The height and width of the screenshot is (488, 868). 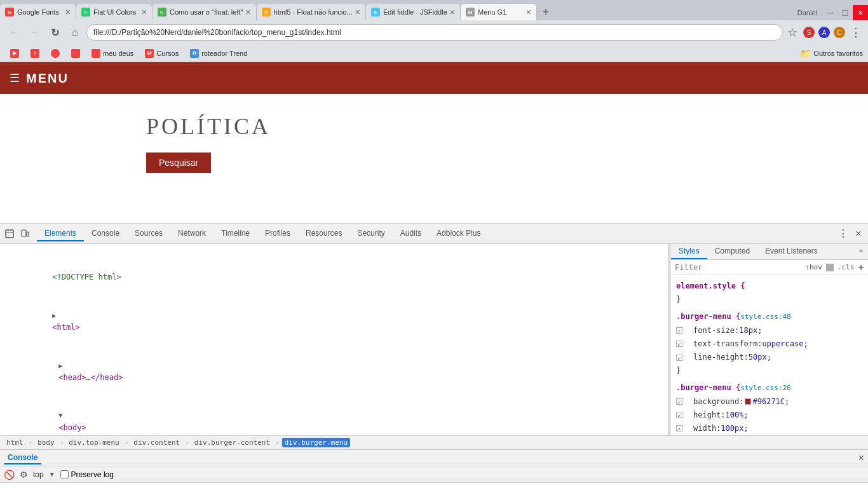 I want to click on console-top-selector: top, so click(x=38, y=475).